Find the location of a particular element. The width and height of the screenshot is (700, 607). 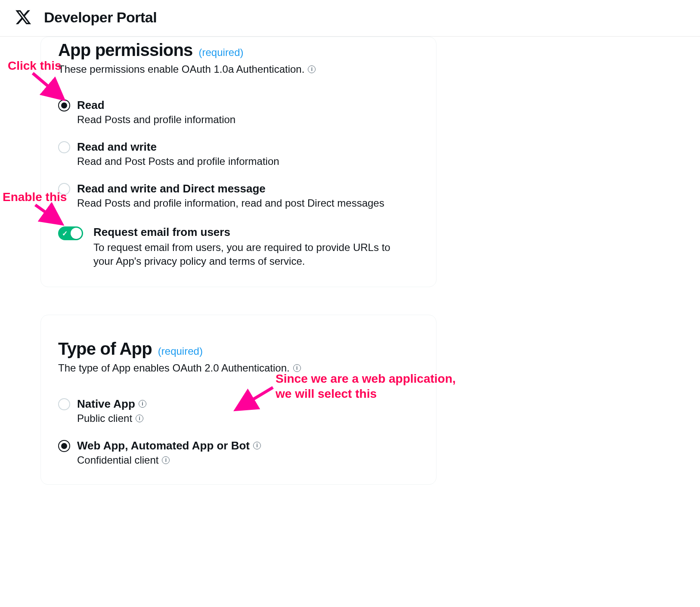

radio-label: Read and write is located at coordinates (178, 147).